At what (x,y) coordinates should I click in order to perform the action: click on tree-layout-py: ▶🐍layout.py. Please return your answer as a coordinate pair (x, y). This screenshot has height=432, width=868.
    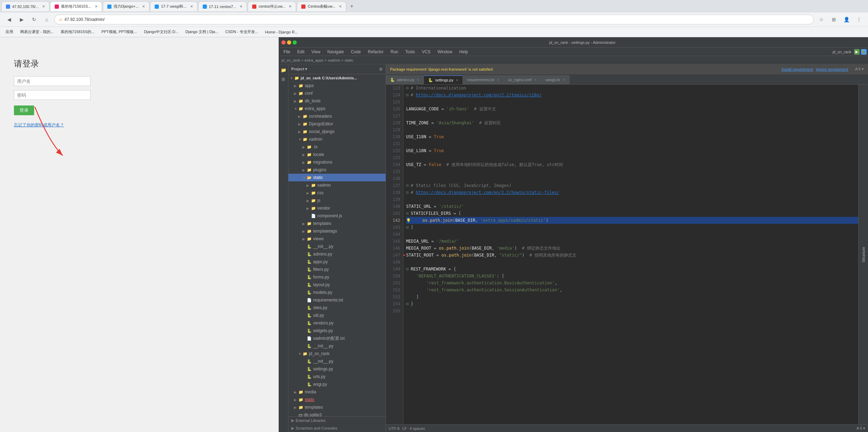
    Looking at the image, I should click on (337, 285).